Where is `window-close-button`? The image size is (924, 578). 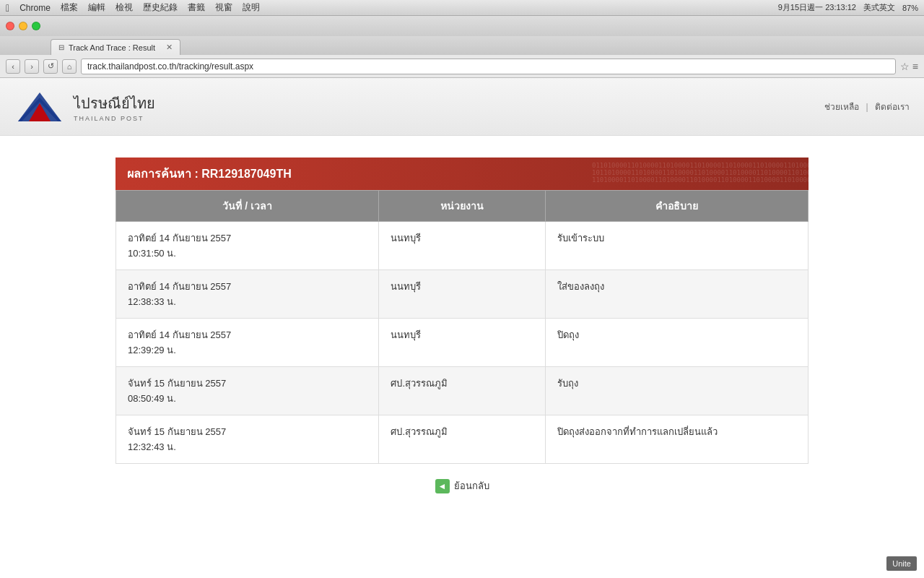
window-close-button is located at coordinates (10, 26).